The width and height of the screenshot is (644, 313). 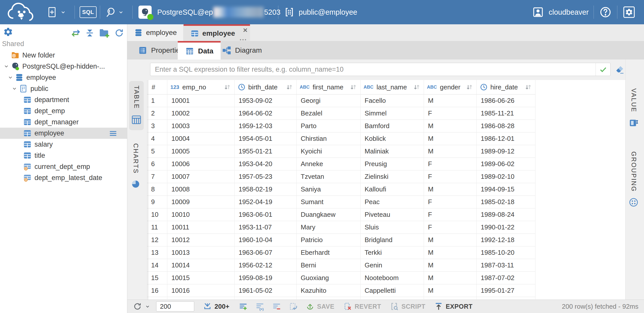 I want to click on connection-selector: PostgreSQL@ep 5203, so click(x=209, y=12).